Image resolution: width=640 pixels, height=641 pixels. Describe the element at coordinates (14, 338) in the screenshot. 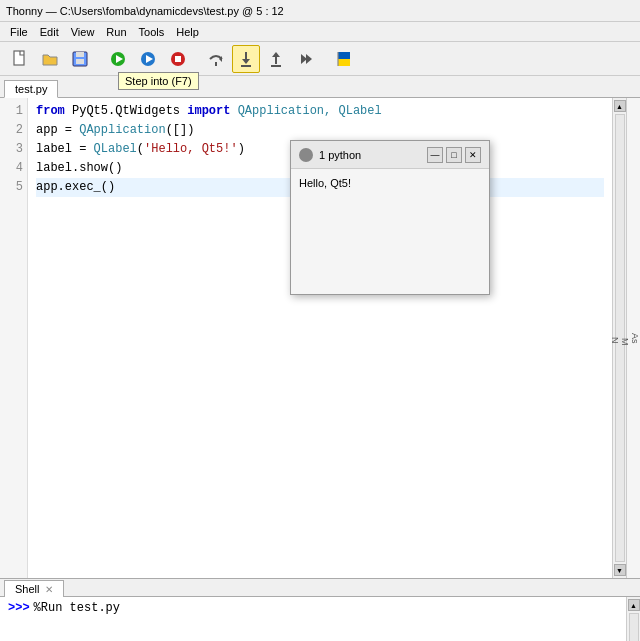

I see `line-numbers: 1 2 3 4 5` at that location.